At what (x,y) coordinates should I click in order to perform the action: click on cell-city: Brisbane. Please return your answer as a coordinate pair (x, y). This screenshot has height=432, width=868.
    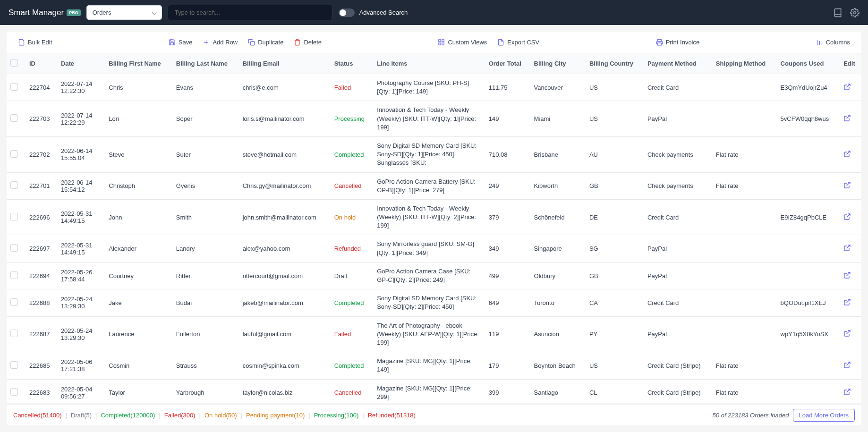
    Looking at the image, I should click on (558, 154).